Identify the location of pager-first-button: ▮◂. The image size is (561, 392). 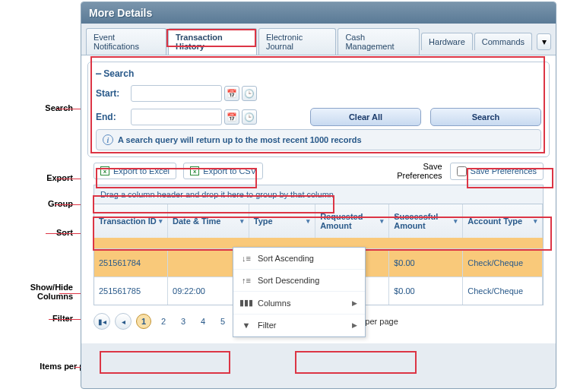
(102, 321).